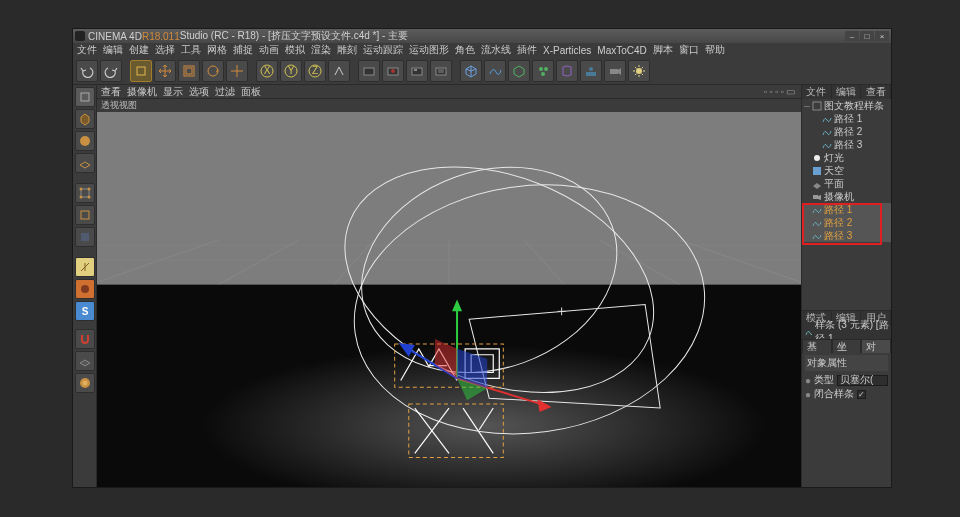 The image size is (960, 517). Describe the element at coordinates (315, 70) in the screenshot. I see `svg-text: Z` at that location.